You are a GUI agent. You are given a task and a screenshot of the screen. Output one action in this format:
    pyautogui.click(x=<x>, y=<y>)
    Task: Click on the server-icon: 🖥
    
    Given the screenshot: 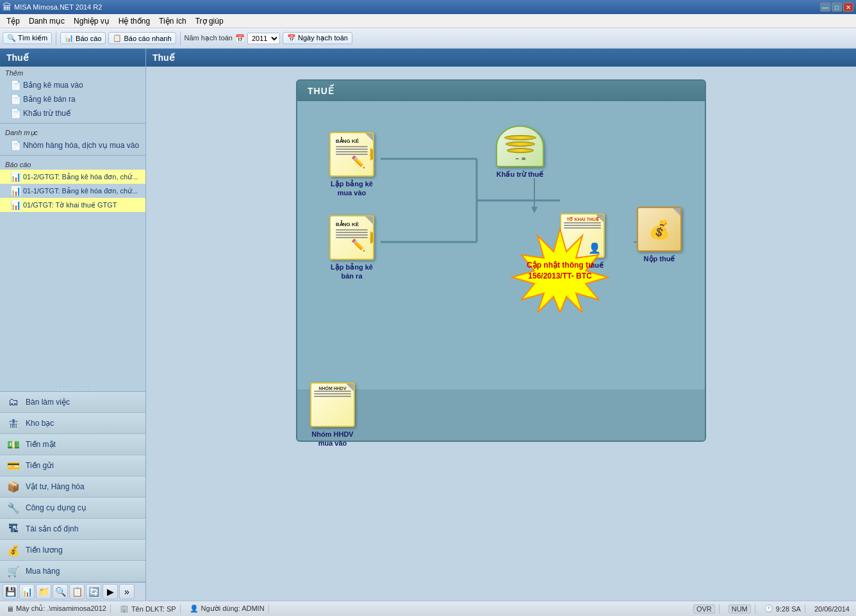 What is the action you would take?
    pyautogui.click(x=10, y=609)
    